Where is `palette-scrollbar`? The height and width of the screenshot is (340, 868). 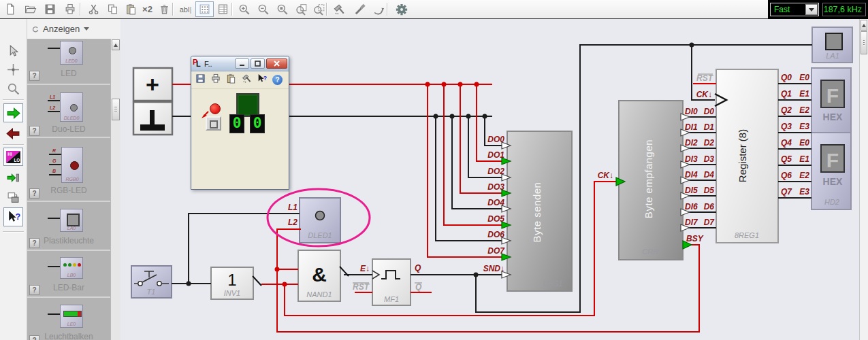 palette-scrollbar is located at coordinates (116, 189).